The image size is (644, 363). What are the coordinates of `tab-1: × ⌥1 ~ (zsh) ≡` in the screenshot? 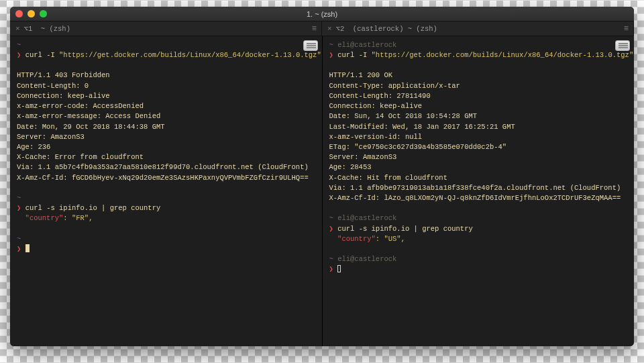 It's located at (166, 28).